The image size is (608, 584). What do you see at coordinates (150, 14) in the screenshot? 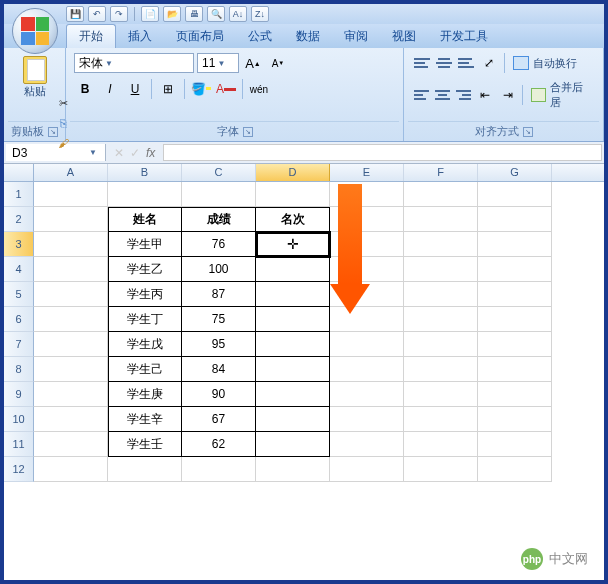
I see `qat-new-button: 📄` at bounding box center [150, 14].